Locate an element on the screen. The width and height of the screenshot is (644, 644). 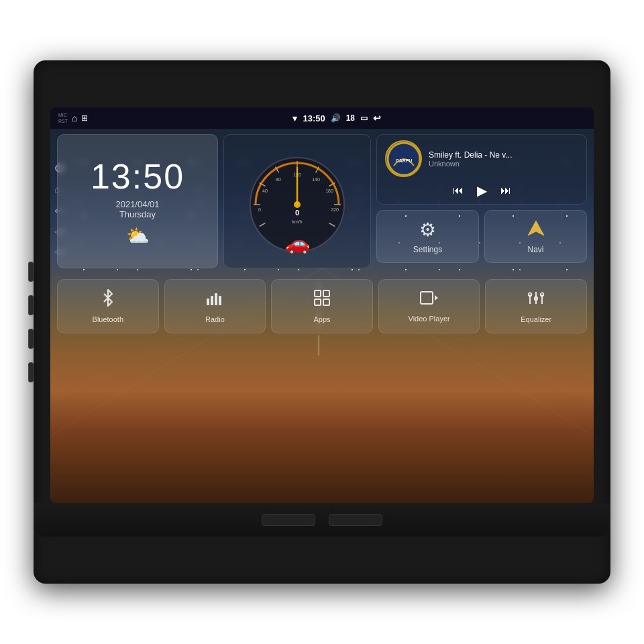
navi-icon is located at coordinates (536, 230).